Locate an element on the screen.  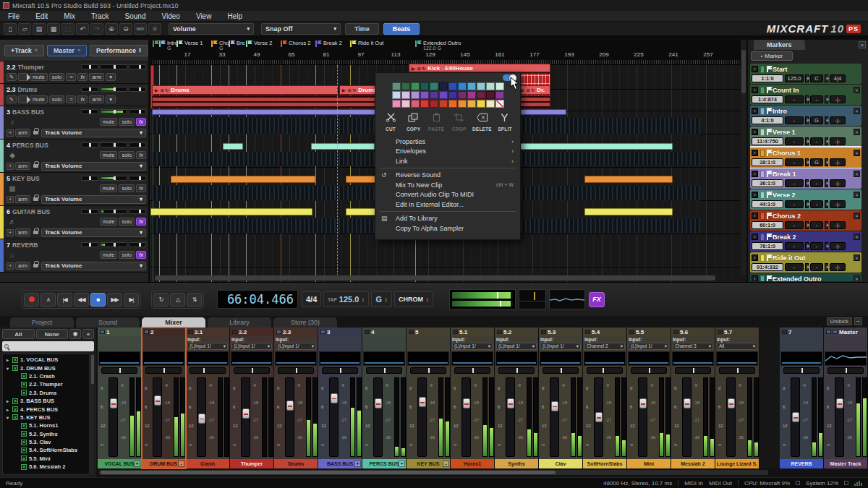
marker-time-field: 44:1:0 is located at coordinates (767, 204).